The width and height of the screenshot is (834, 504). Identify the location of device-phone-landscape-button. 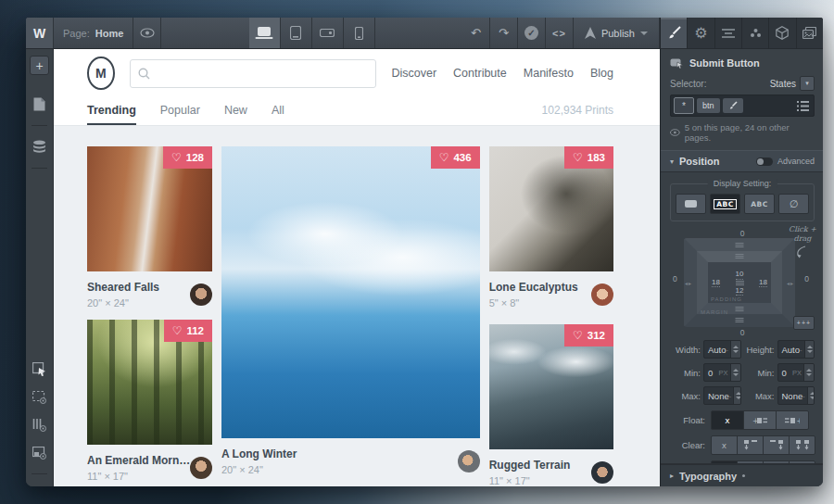
(328, 33).